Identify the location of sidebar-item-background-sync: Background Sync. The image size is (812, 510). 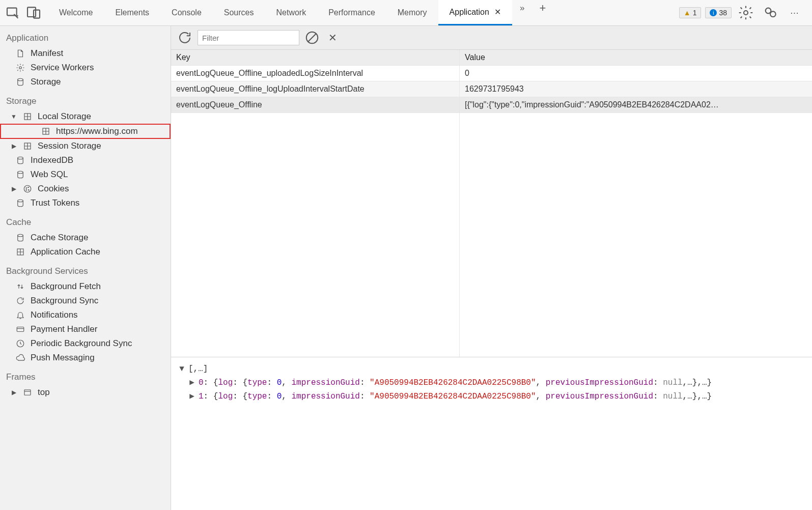
(86, 301).